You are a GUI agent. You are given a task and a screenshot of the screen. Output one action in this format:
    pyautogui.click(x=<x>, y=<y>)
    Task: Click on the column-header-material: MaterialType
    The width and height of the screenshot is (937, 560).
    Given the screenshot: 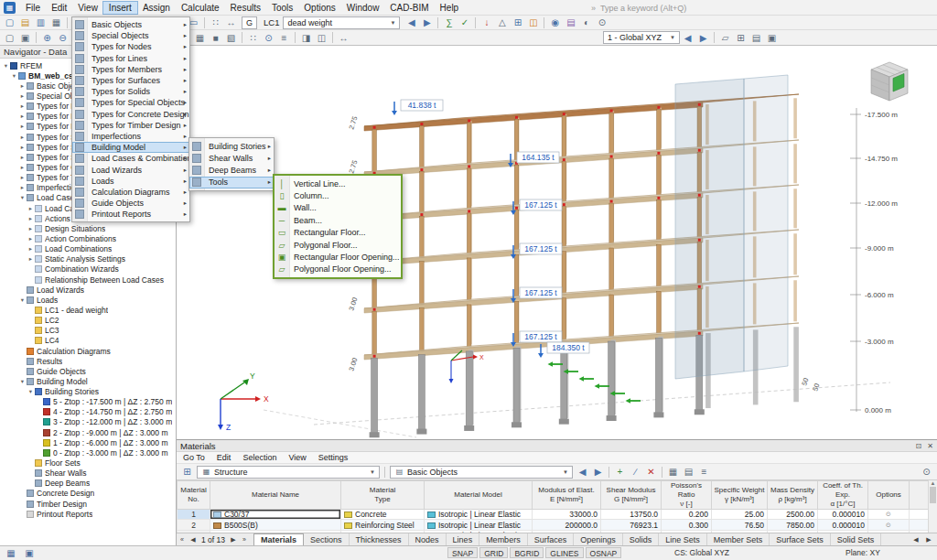 What is the action you would take?
    pyautogui.click(x=382, y=496)
    